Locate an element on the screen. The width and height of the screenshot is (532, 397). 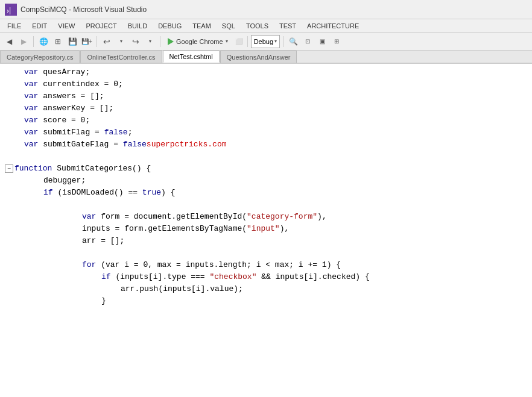
save-all-button: 💾+ is located at coordinates (87, 42).